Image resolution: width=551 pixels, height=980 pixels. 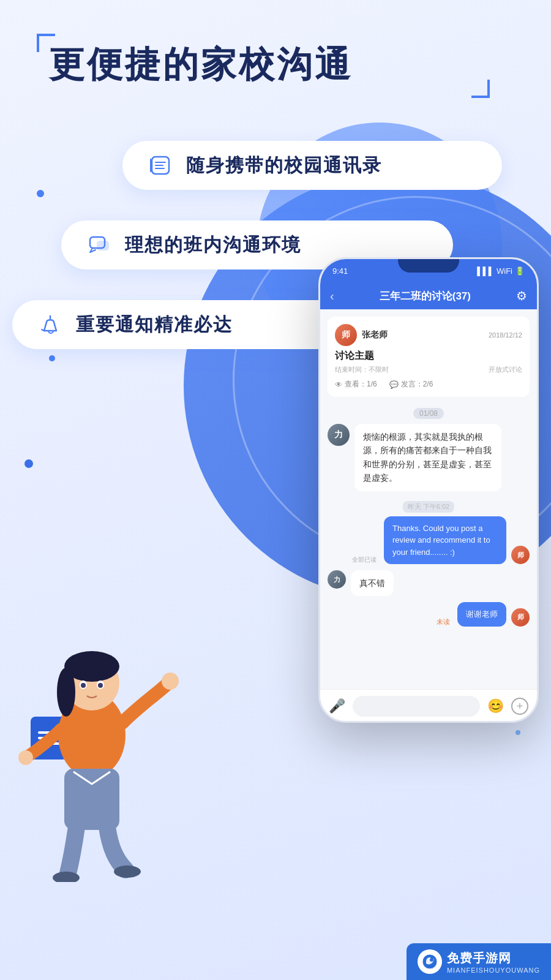 I want to click on chat-title: 三年二班的讨论(37), so click(x=425, y=296).